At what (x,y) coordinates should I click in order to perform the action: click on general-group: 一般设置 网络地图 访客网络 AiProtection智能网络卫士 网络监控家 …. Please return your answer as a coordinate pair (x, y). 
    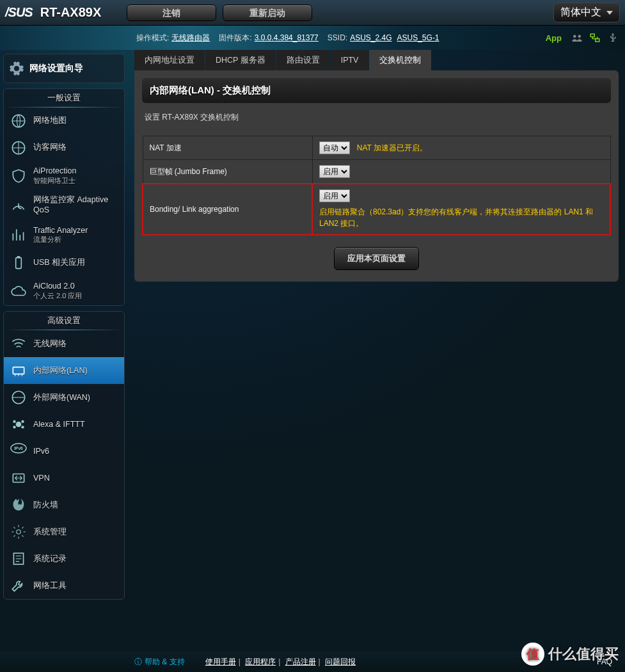
    Looking at the image, I should click on (64, 197).